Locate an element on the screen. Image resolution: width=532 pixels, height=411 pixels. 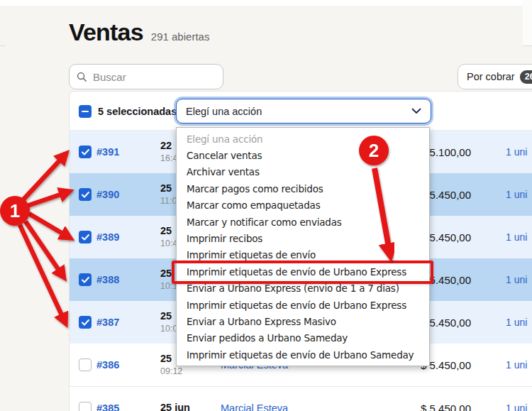
order-time: 10:4 is located at coordinates (169, 244).